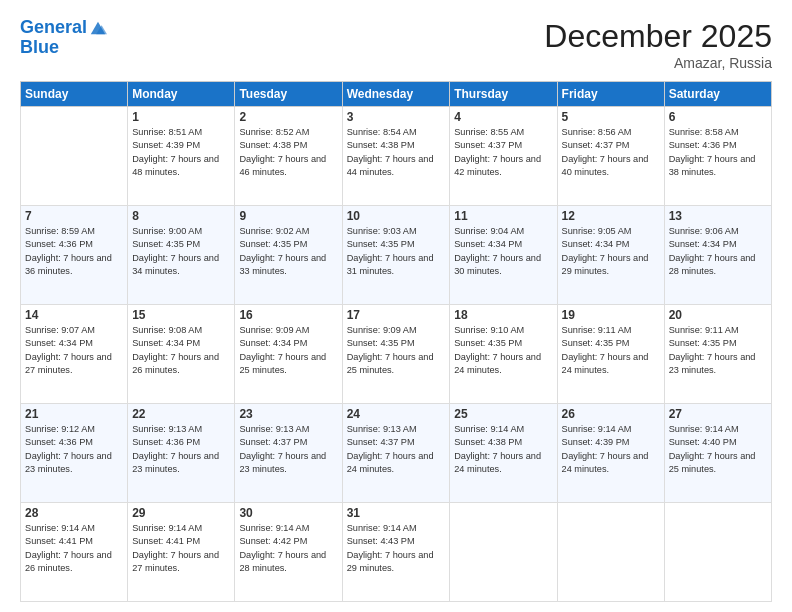  I want to click on day-number: 20, so click(718, 315).